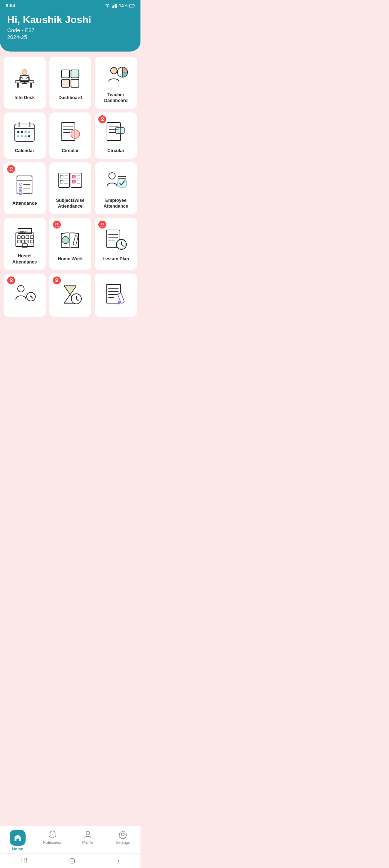 The width and height of the screenshot is (389, 868). I want to click on status-bar: 9:54 14%, so click(70, 5).